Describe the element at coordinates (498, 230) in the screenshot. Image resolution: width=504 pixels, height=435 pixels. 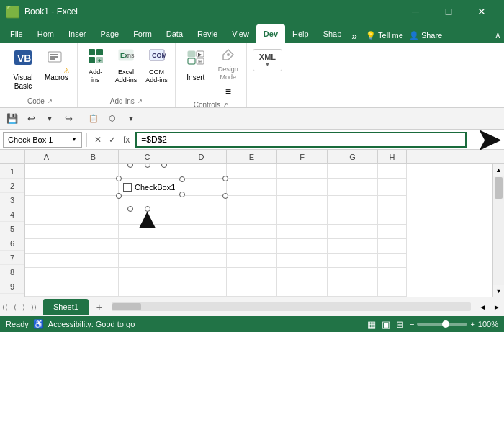
I see `right-scrollbar: ▲ ▼` at that location.